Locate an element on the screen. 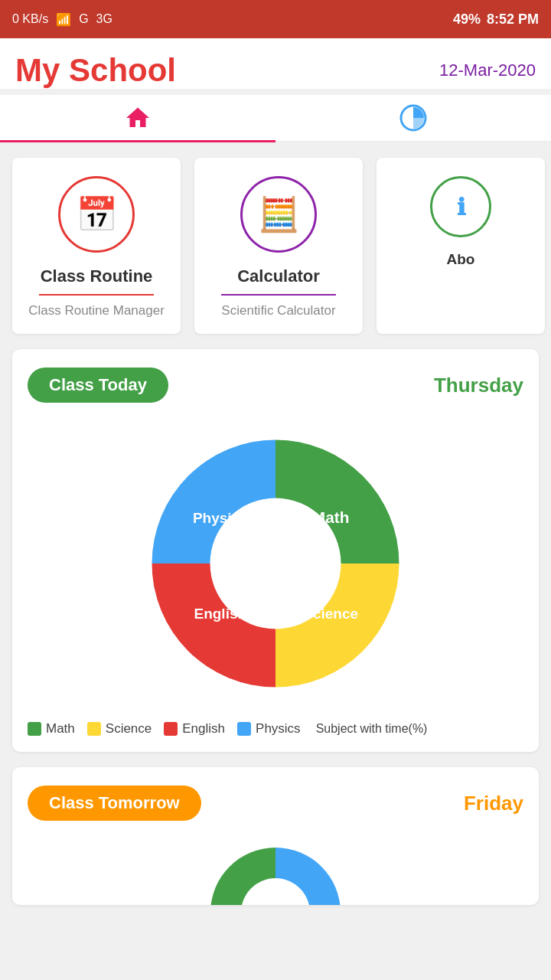 The width and height of the screenshot is (551, 980). data-speed: 0 KB/s is located at coordinates (31, 19).